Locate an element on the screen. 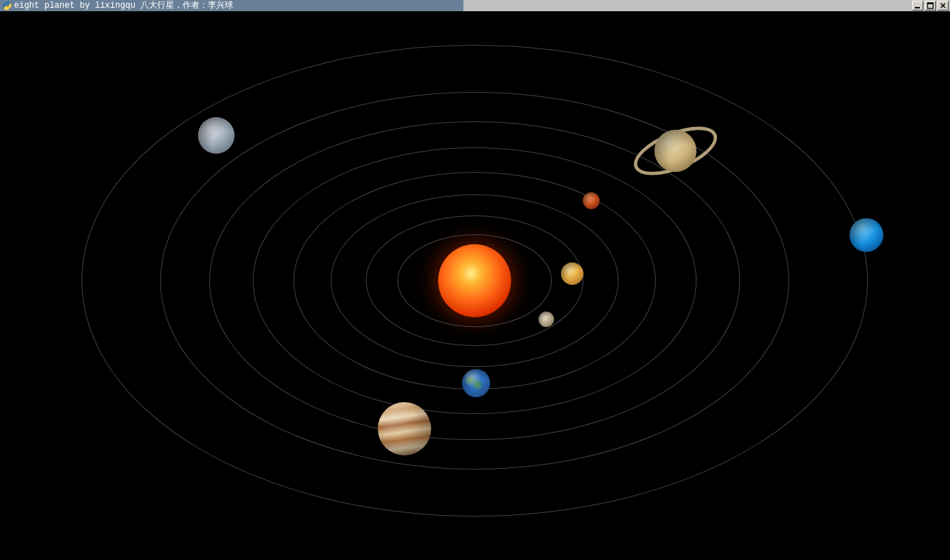 The image size is (950, 560). maximize-button is located at coordinates (930, 6).